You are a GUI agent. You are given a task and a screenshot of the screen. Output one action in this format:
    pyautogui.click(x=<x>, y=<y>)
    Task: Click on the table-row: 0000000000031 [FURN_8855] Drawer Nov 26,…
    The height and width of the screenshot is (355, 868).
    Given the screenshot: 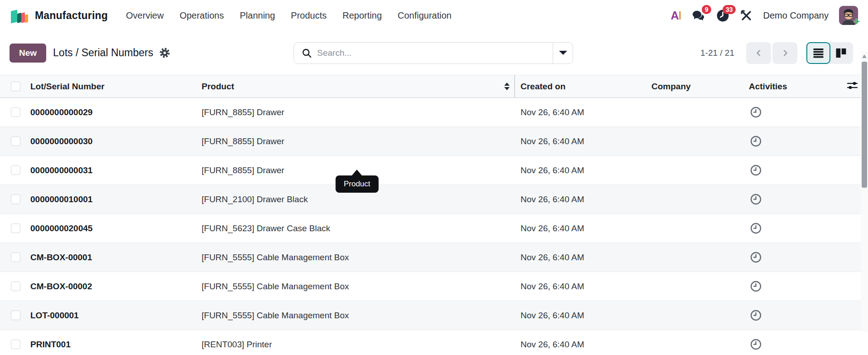 What is the action you would take?
    pyautogui.click(x=434, y=170)
    